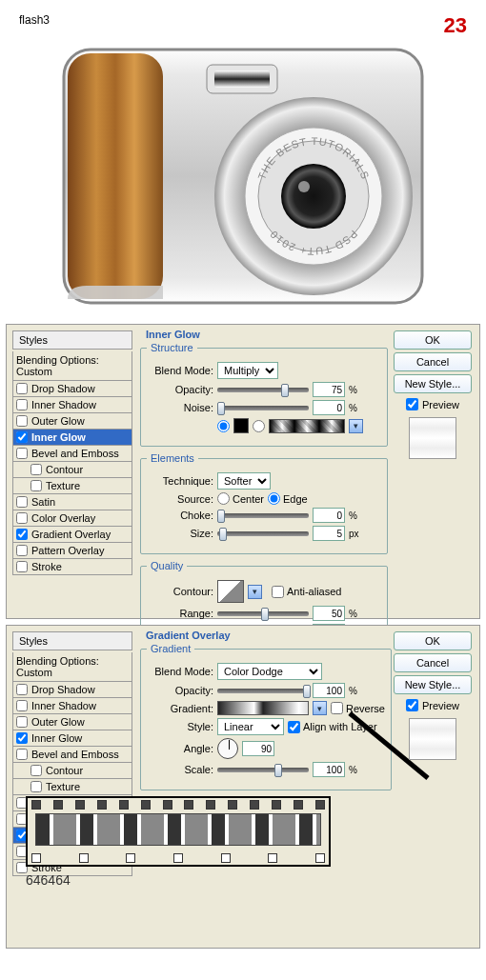  I want to click on effect-label: Bevel and Emboss, so click(75, 453).